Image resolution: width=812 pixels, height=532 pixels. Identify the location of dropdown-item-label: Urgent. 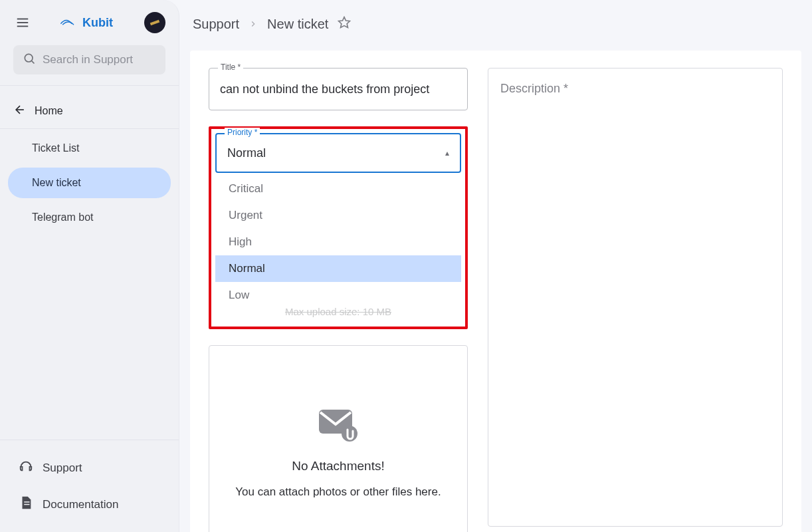
(246, 215).